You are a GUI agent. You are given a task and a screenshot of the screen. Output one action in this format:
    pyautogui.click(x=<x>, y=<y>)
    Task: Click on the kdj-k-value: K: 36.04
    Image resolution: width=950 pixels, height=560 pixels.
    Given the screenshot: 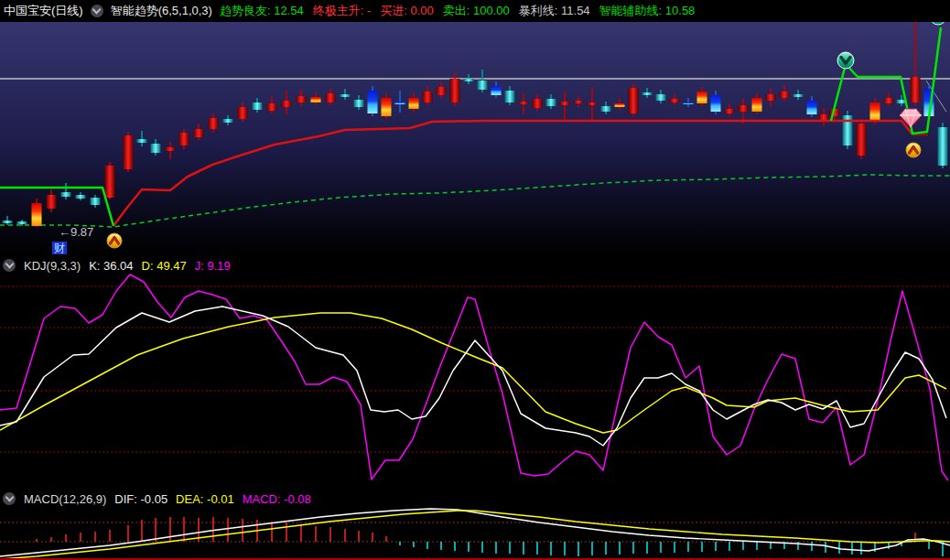 What is the action you would take?
    pyautogui.click(x=111, y=265)
    